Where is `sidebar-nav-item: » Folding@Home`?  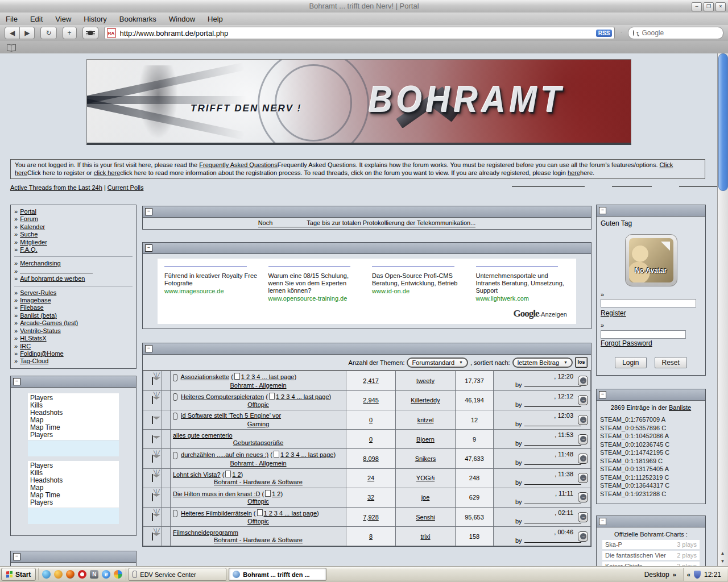 sidebar-nav-item: » Folding@Home is located at coordinates (73, 354).